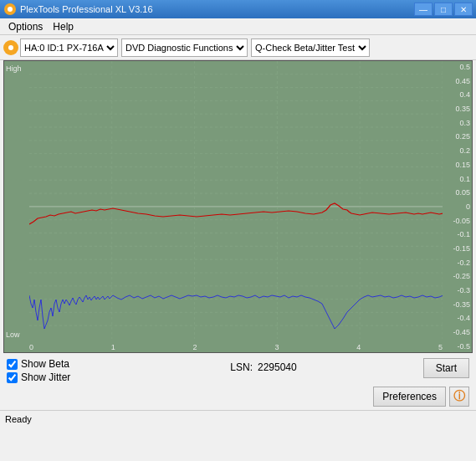 Image resolution: width=476 pixels, height=461 pixels. Describe the element at coordinates (459, 397) in the screenshot. I see `info-button: ⓘ` at that location.